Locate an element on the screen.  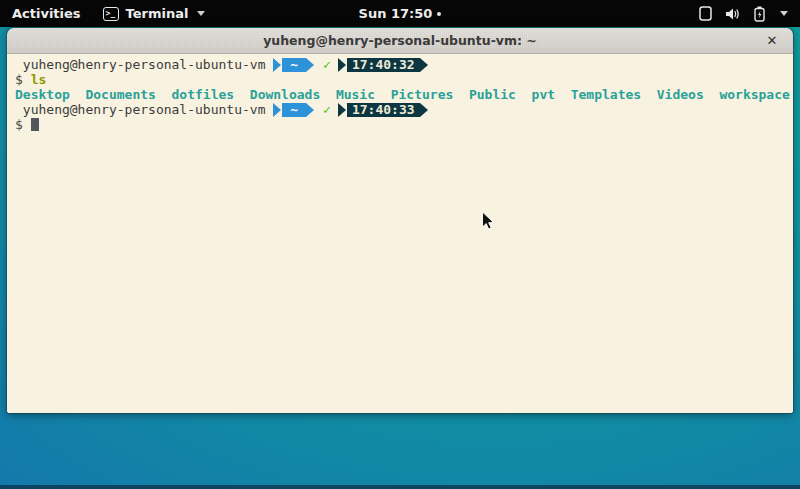
battery-charging-icon is located at coordinates (760, 14).